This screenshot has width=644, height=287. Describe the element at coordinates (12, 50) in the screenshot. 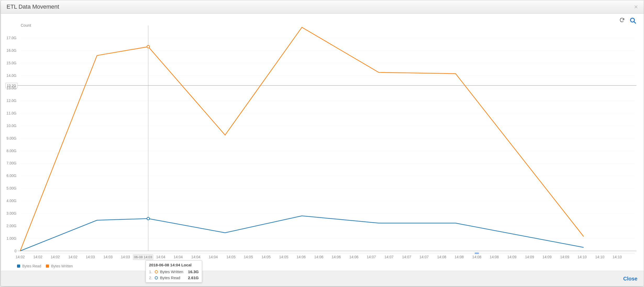

I see `svg-text: 16.0G` at that location.